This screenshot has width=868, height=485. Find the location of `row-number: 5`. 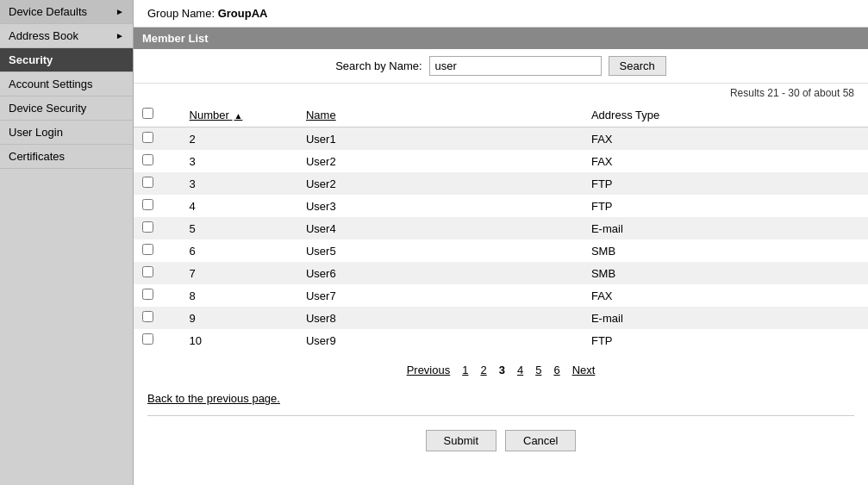

row-number: 5 is located at coordinates (240, 228).